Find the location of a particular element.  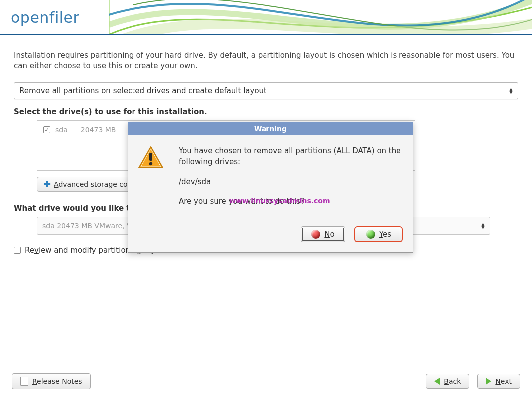

footer: Release Notes Back Next is located at coordinates (266, 381).